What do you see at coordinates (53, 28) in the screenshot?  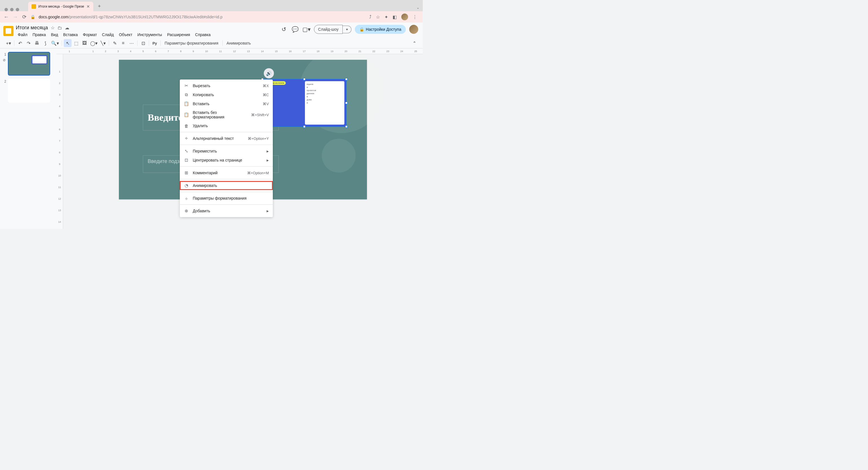 I see `star-icon: ☆` at bounding box center [53, 28].